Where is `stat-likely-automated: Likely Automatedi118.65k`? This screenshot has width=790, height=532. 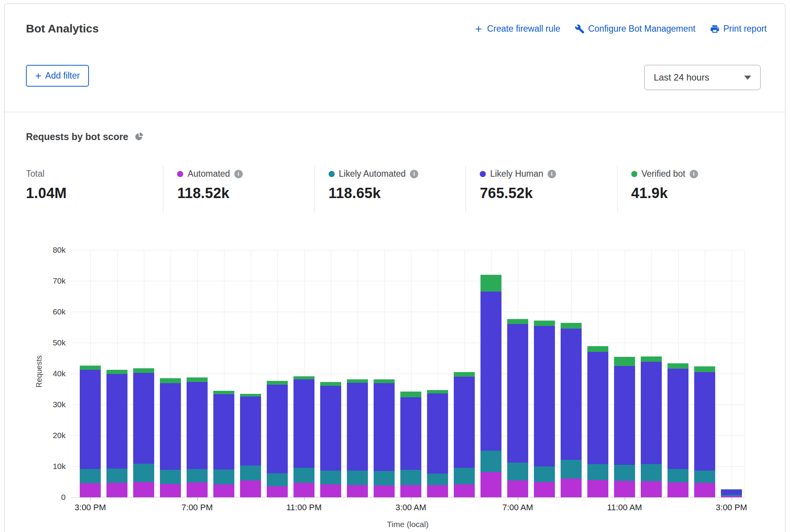
stat-likely-automated: Likely Automatedi118.65k is located at coordinates (390, 189).